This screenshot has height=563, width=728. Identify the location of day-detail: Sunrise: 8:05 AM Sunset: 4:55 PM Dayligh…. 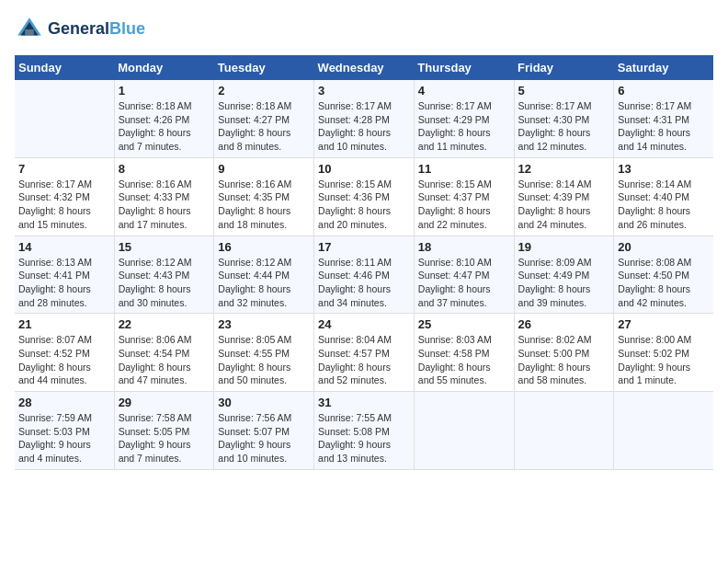
(264, 361).